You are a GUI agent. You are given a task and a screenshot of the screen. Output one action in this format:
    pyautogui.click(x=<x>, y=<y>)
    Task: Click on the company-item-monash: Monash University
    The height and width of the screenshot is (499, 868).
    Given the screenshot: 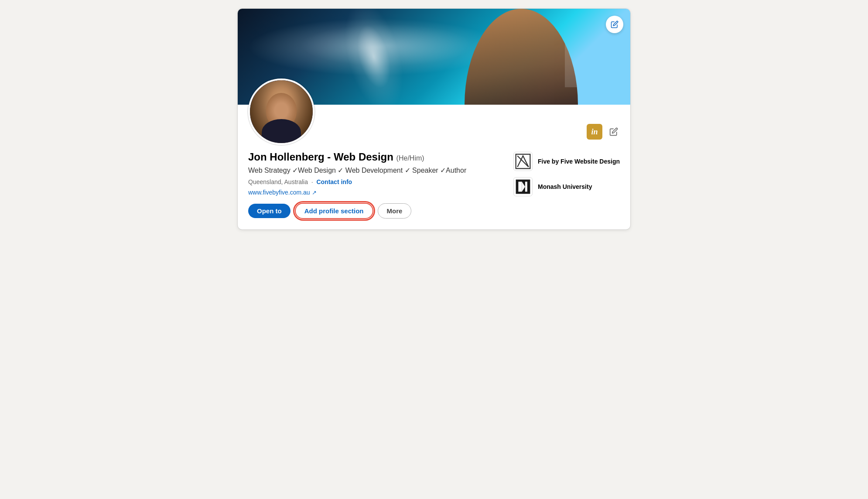 What is the action you would take?
    pyautogui.click(x=567, y=187)
    